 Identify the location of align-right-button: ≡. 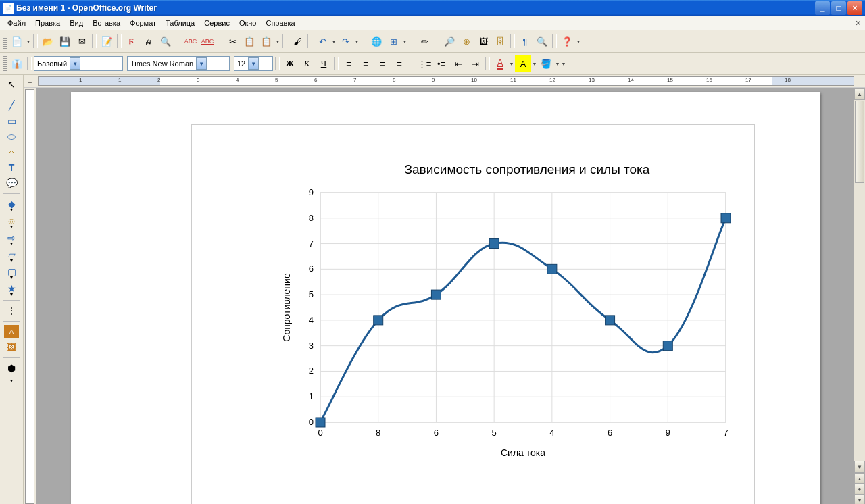
(382, 64).